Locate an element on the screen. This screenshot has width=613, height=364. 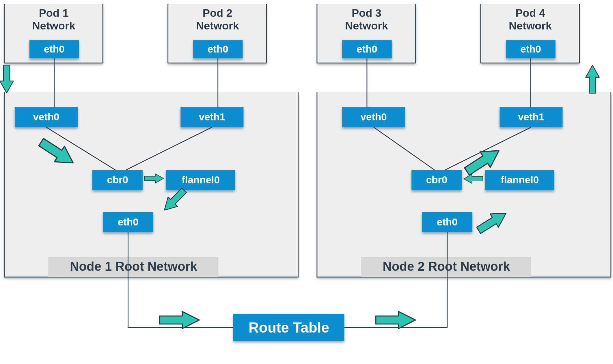
node1-cbr0: cbr0 is located at coordinates (118, 180).